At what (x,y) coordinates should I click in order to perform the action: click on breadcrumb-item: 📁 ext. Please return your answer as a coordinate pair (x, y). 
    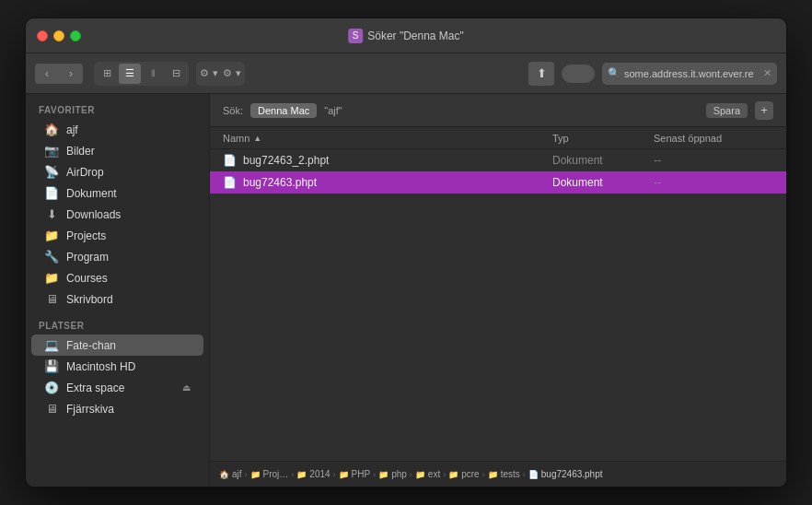
    Looking at the image, I should click on (427, 474).